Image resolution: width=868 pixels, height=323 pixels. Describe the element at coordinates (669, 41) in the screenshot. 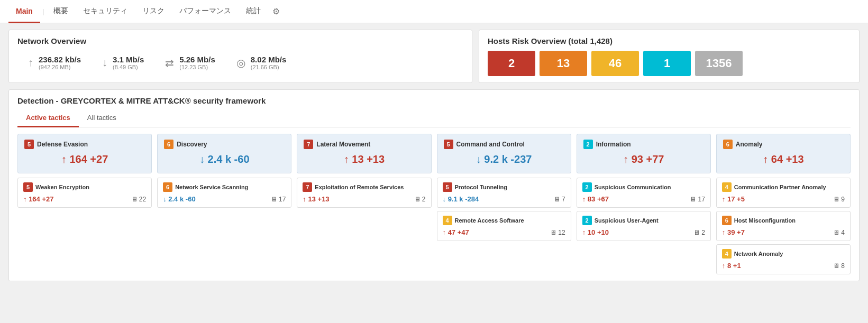

I see `hosts-risk-title: Hosts Risk Overview (total 1,428)` at that location.